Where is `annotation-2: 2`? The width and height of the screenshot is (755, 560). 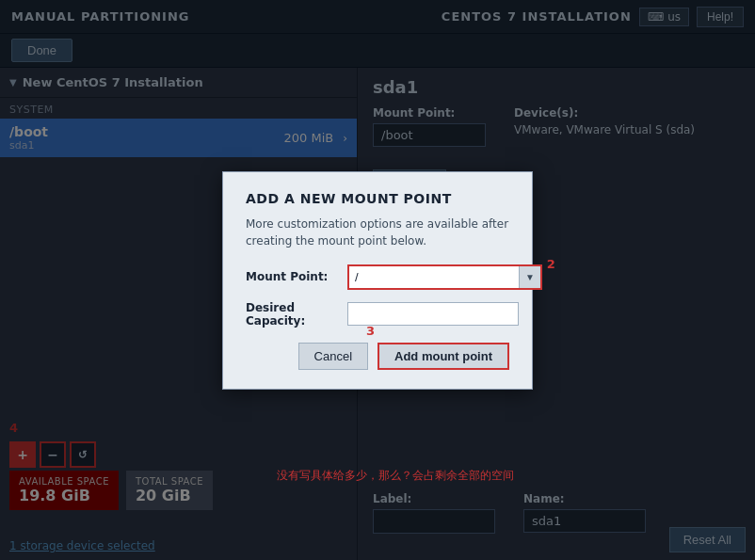
annotation-2: 2 is located at coordinates (552, 264).